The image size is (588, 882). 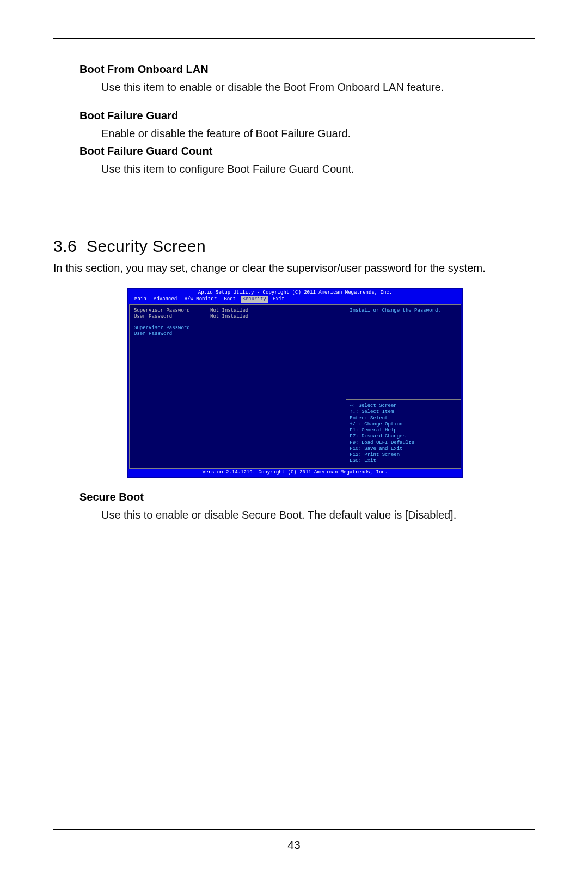 What do you see at coordinates (403, 386) in the screenshot?
I see `bios-right-panel: Install or Change the Password. ↔: Selec…` at bounding box center [403, 386].